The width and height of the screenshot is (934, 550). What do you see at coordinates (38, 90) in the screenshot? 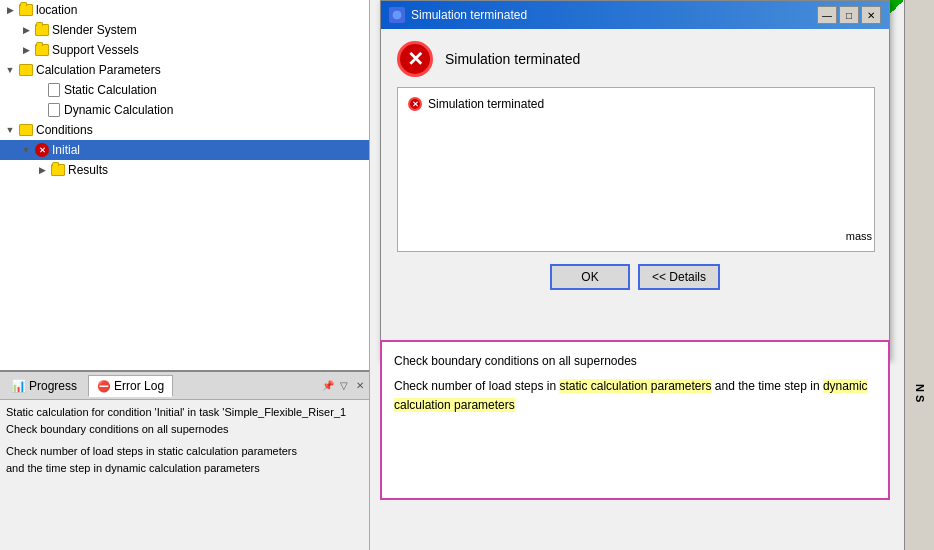
I see `expand-icon-static` at bounding box center [38, 90].